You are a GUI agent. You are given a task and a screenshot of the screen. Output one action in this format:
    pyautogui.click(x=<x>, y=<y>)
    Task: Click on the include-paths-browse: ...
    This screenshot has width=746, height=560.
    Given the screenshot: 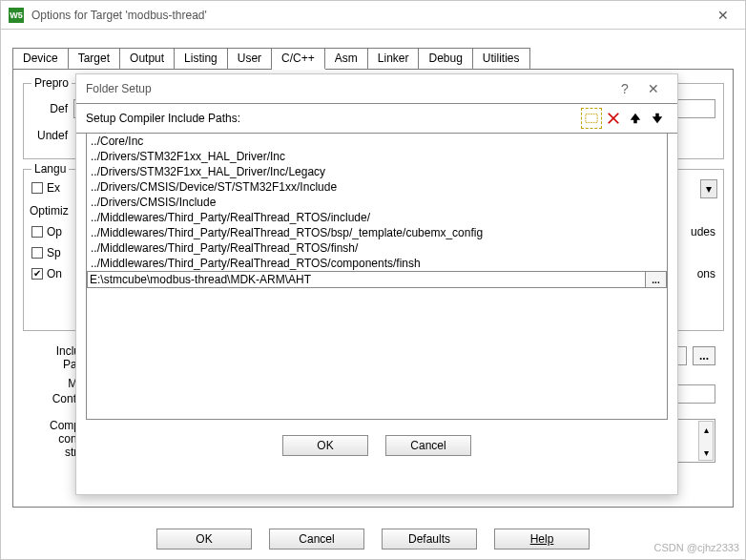 What is the action you would take?
    pyautogui.click(x=704, y=356)
    